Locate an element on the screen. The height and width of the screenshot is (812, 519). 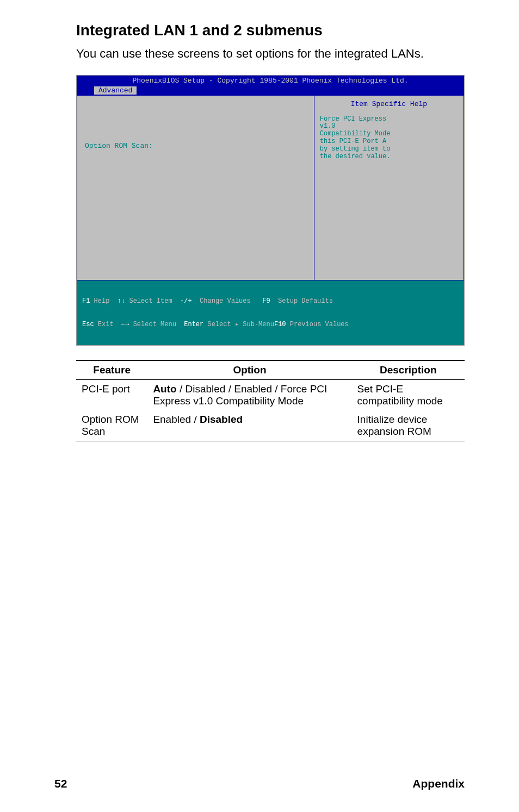
bios-key-f10: F10 is located at coordinates (280, 324).